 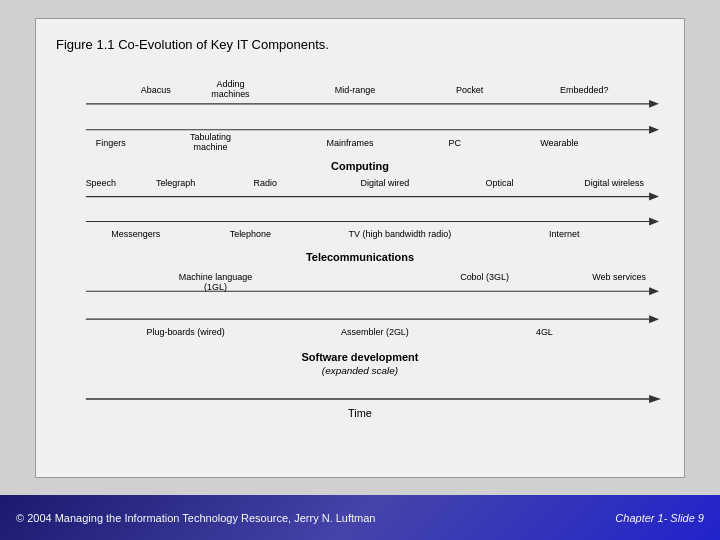 What do you see at coordinates (559, 142) in the screenshot?
I see `svg-text: Wearable` at bounding box center [559, 142].